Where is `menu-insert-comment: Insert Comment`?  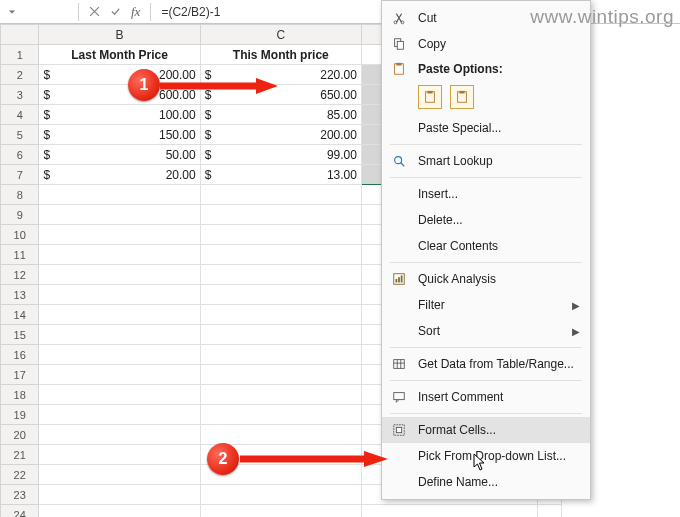 menu-insert-comment: Insert Comment is located at coordinates (486, 397).